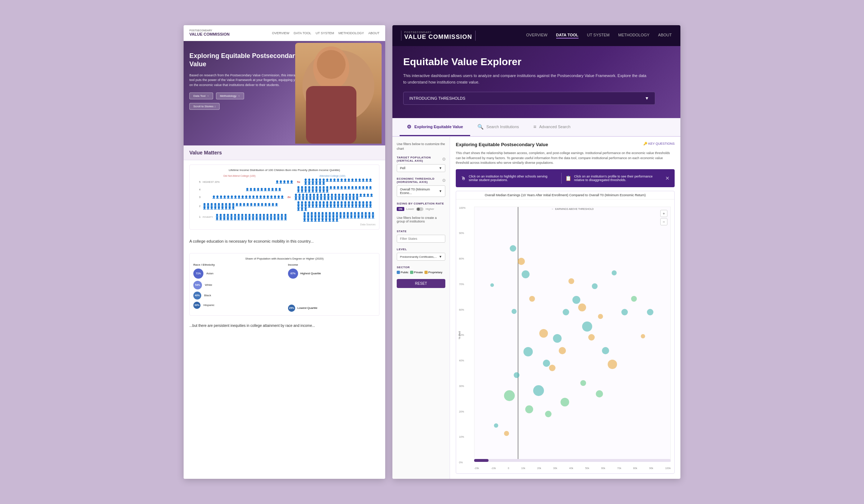  Describe the element at coordinates (555, 127) in the screenshot. I see `tab-advanced-label: Advanced Search` at that location.